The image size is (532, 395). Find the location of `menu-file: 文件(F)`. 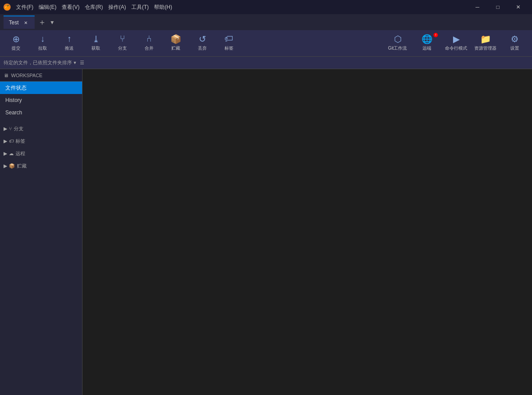

menu-file: 文件(F) is located at coordinates (25, 7).